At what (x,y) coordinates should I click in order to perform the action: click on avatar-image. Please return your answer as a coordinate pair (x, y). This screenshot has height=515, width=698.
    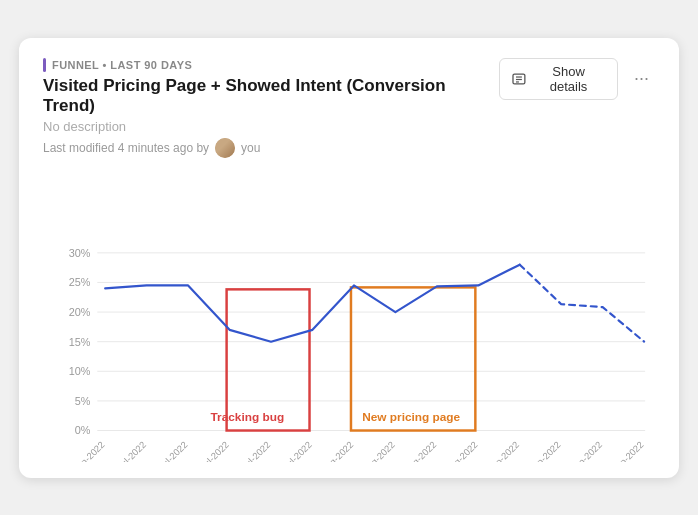
    Looking at the image, I should click on (225, 148).